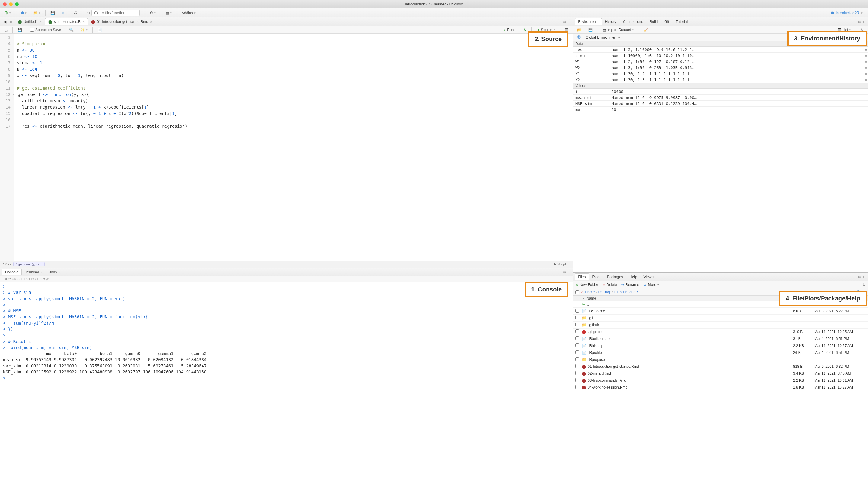 The image size is (868, 499). What do you see at coordinates (562, 265) in the screenshot?
I see `file-type-selector: R Script ⌄` at bounding box center [562, 265].